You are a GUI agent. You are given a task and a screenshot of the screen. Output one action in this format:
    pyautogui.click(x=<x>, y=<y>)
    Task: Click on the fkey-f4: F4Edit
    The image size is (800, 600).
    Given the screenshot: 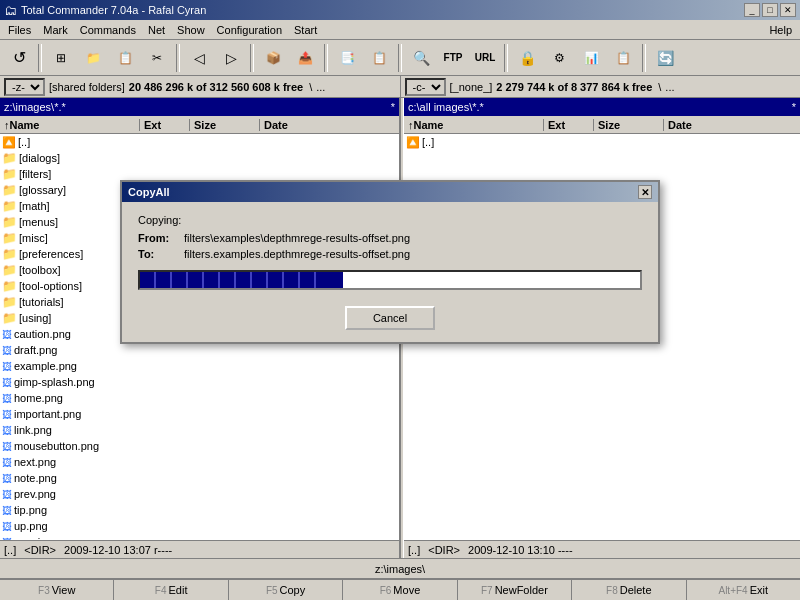 What is the action you would take?
    pyautogui.click(x=171, y=590)
    